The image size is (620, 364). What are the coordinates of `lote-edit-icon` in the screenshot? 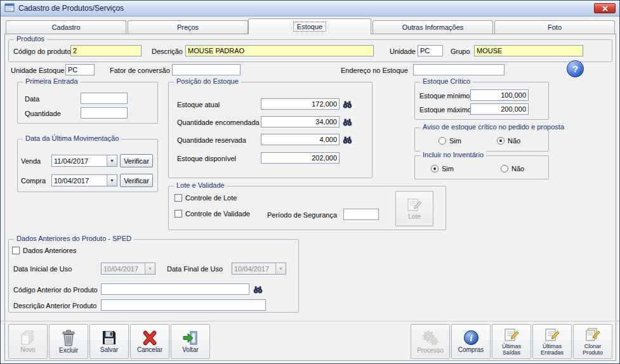 It's located at (414, 205).